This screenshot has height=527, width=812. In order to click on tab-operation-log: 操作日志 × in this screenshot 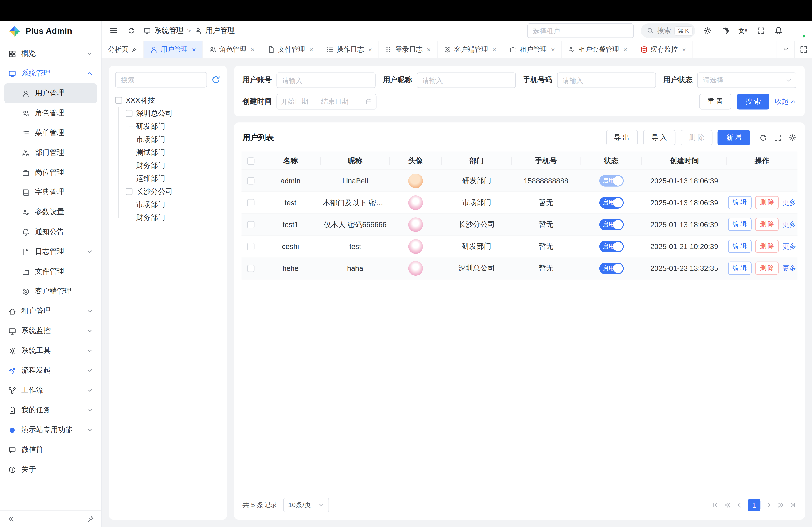, I will do `click(349, 50)`.